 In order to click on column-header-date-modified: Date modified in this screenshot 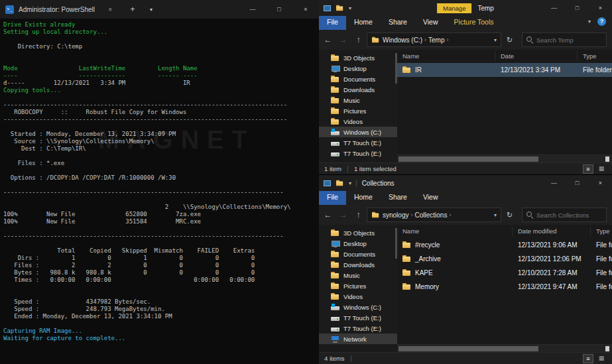, I will do `click(552, 231)`.